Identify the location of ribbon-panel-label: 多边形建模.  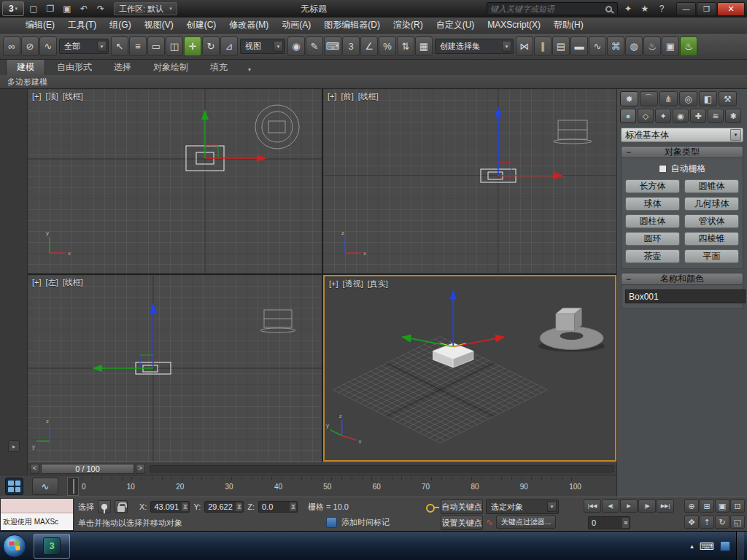
(28, 82).